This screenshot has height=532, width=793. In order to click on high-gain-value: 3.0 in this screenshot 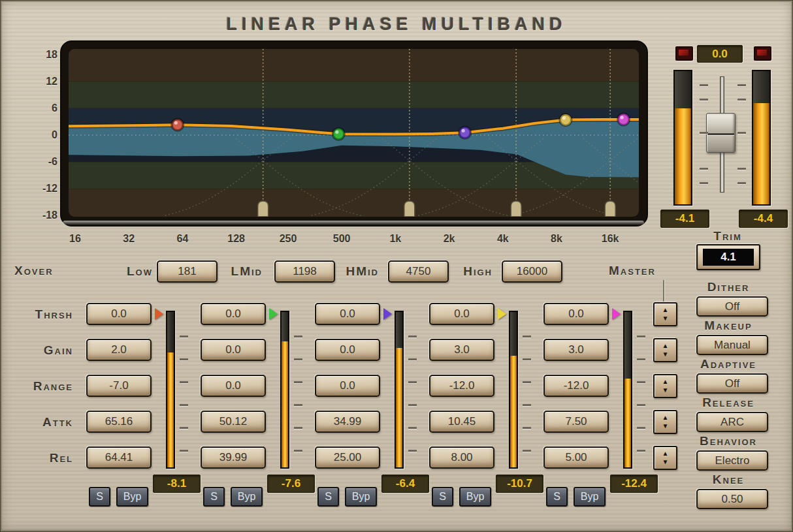, I will do `click(576, 350)`.